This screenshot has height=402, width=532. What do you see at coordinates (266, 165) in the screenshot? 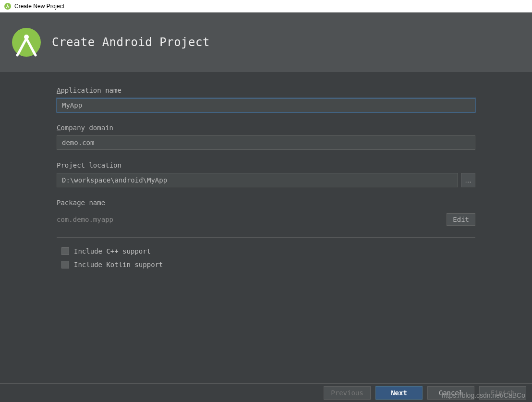
I see `project-location-label: Project location` at bounding box center [266, 165].